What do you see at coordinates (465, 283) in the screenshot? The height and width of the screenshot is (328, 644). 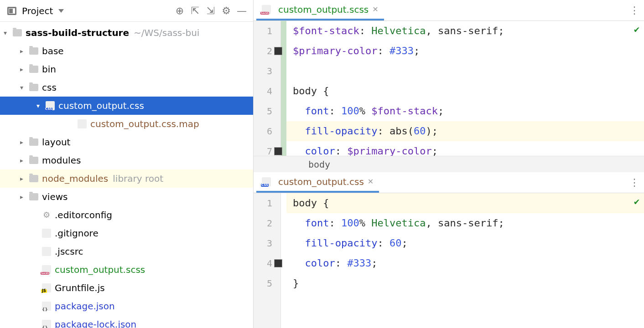 I see `code-line: }` at bounding box center [465, 283].